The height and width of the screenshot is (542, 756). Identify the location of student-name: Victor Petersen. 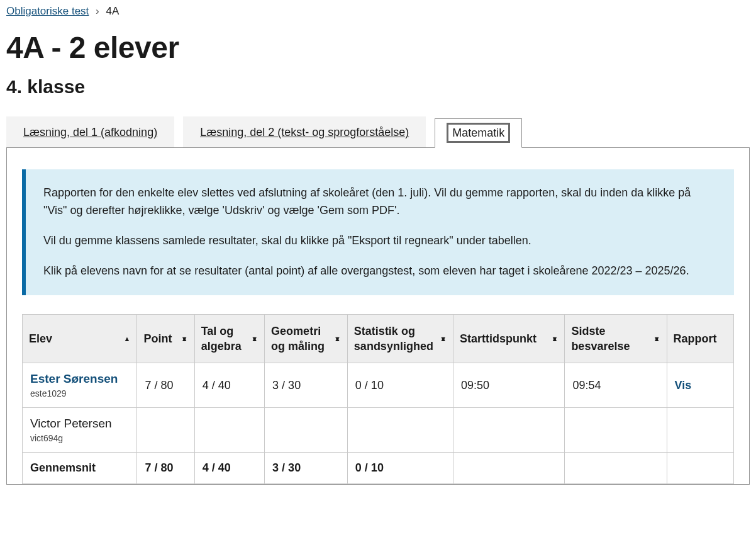
(71, 423).